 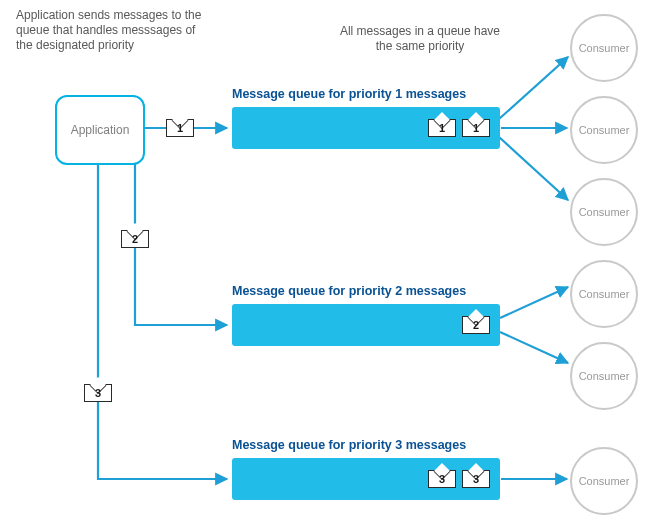 What do you see at coordinates (534, 88) in the screenshot?
I see `arrow-q1-to-c1` at bounding box center [534, 88].